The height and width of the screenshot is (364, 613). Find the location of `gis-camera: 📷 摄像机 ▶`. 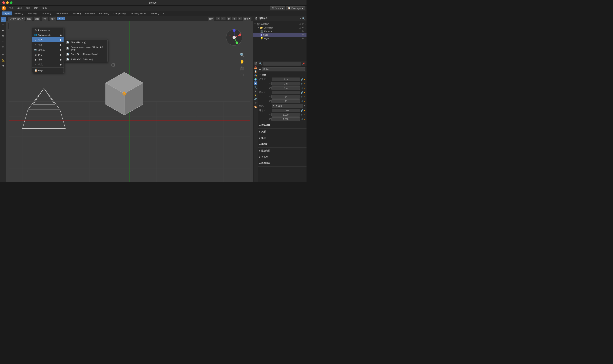

gis-camera: 📷 摄像机 ▶ is located at coordinates (48, 50).